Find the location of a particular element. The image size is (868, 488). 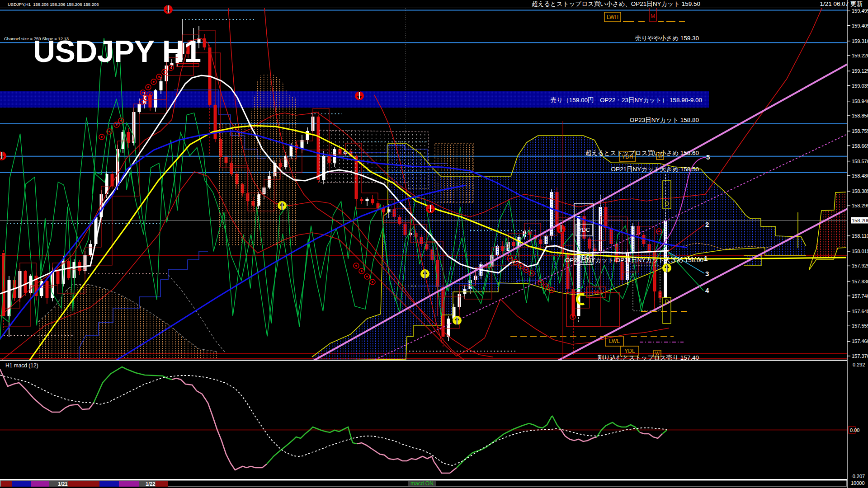

svg-text: 159.035 is located at coordinates (860, 86).